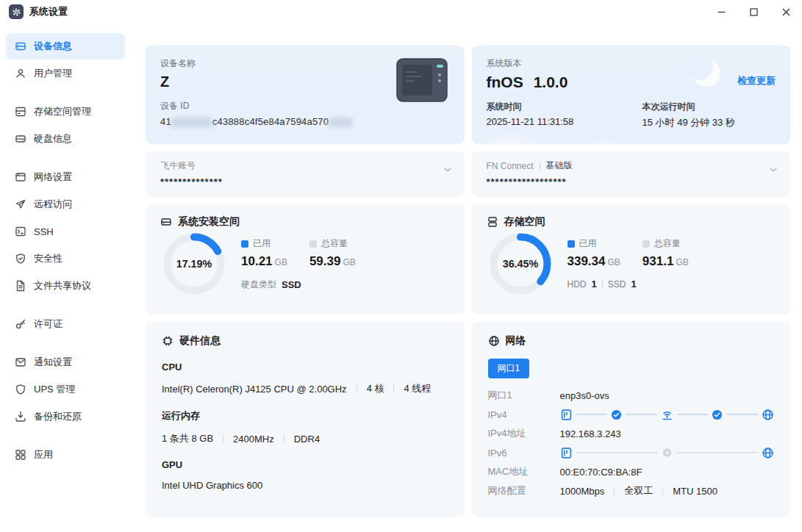  What do you see at coordinates (65, 455) in the screenshot?
I see `sidebar-item-apps: 应用` at bounding box center [65, 455].